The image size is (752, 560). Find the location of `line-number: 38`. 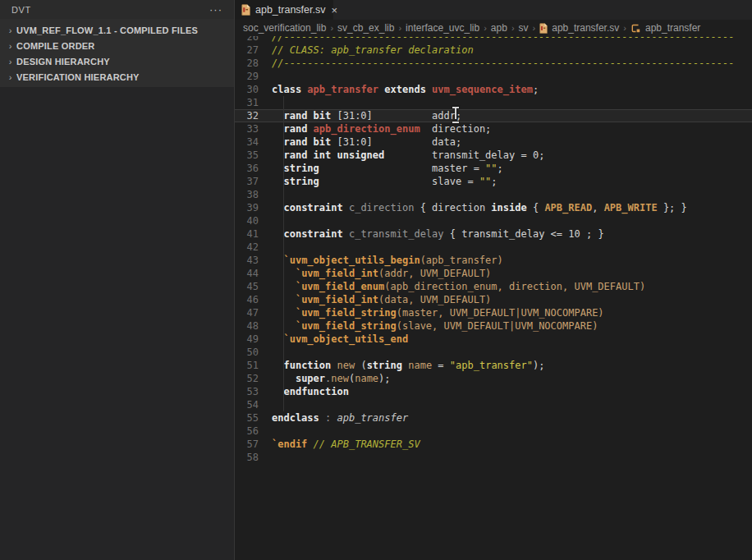

line-number: 38 is located at coordinates (253, 195).